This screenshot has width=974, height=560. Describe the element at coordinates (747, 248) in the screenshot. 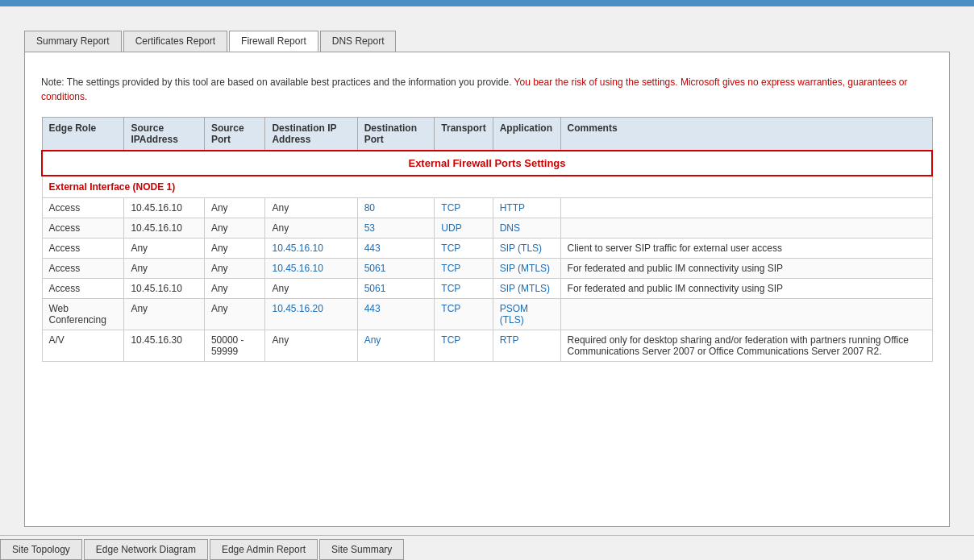

I see `cell-comments: Client to server SIP traffic for externa…` at that location.